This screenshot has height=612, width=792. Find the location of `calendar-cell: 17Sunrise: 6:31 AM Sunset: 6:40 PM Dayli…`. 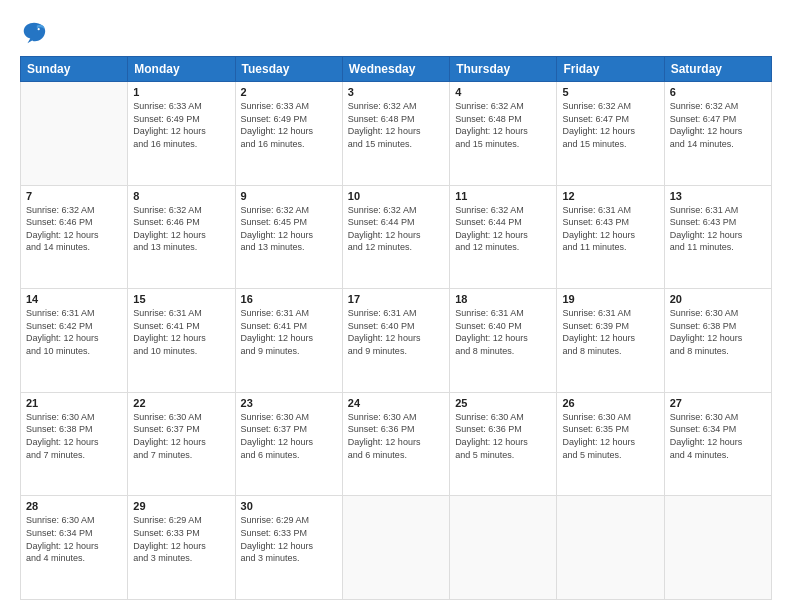

calendar-cell: 17Sunrise: 6:31 AM Sunset: 6:40 PM Dayli… is located at coordinates (396, 341).